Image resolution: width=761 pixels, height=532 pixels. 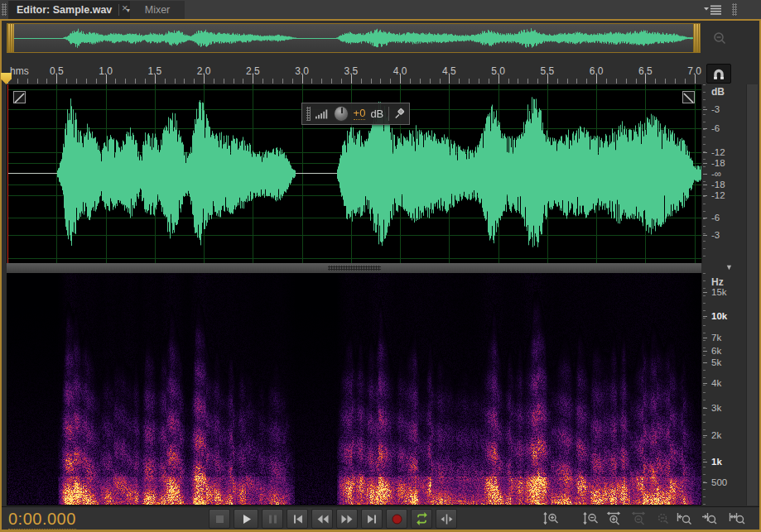 What do you see at coordinates (308, 114) in the screenshot?
I see `hud-drag-grip` at bounding box center [308, 114].